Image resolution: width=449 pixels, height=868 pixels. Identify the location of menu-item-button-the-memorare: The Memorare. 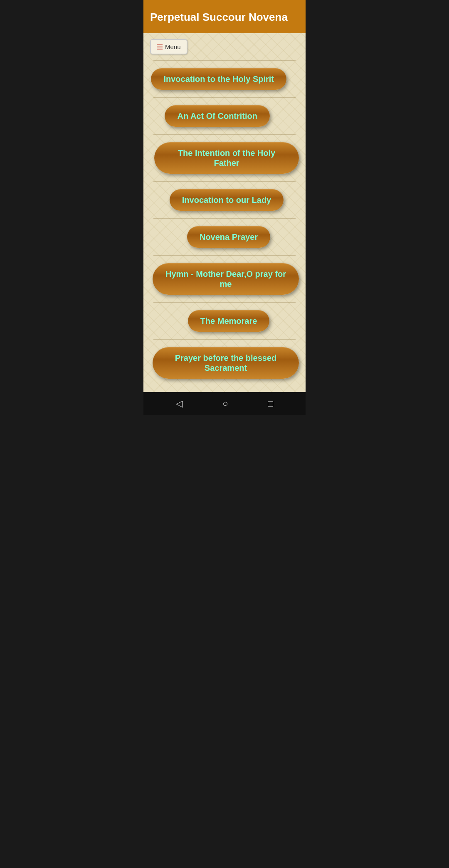
(229, 321).